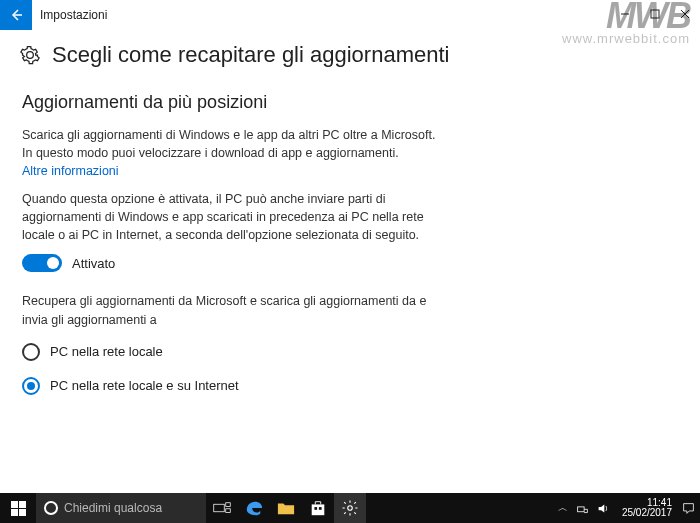 This screenshot has width=700, height=523. I want to click on search-box: Chiedimi qualcosa, so click(121, 508).